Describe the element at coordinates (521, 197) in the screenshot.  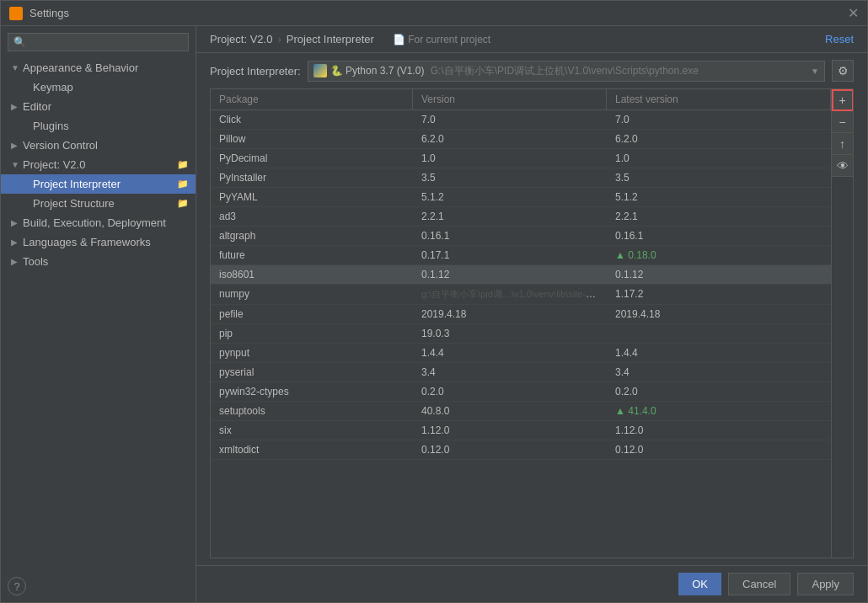
I see `table-row: PyYAML5.1.25.1.2` at that location.